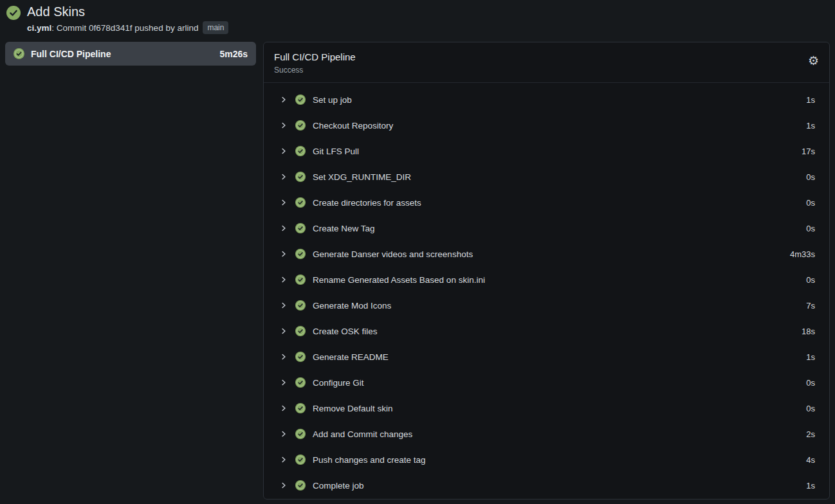 The image size is (835, 504). I want to click on run-success-icon, so click(14, 13).